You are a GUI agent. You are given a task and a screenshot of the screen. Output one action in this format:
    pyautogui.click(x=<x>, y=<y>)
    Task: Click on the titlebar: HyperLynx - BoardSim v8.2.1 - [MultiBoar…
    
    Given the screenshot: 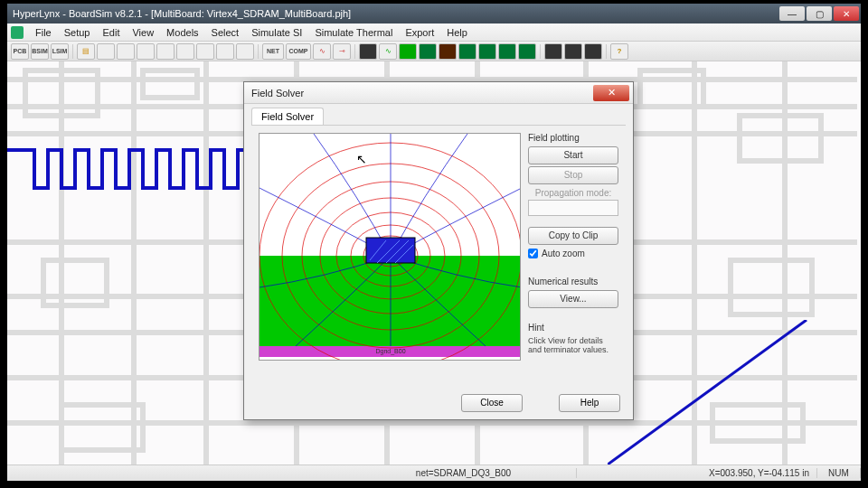 What is the action you would take?
    pyautogui.click(x=434, y=14)
    